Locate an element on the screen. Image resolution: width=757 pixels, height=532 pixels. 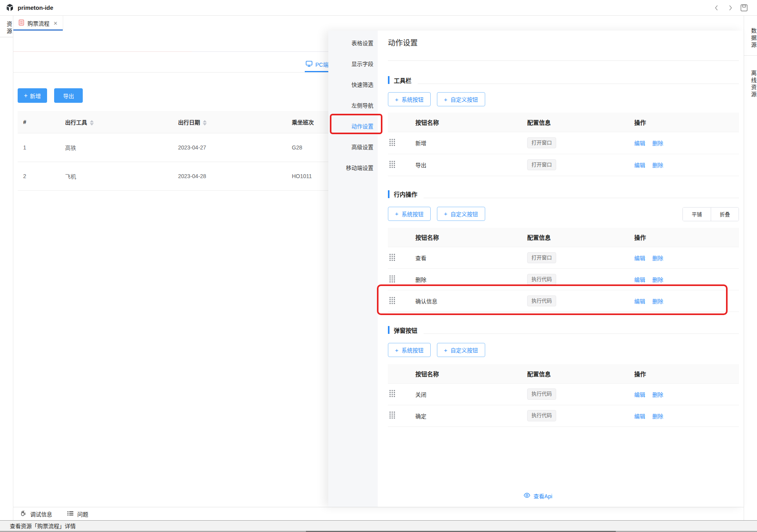
toggle-collapse-button: 折叠 is located at coordinates (725, 214).